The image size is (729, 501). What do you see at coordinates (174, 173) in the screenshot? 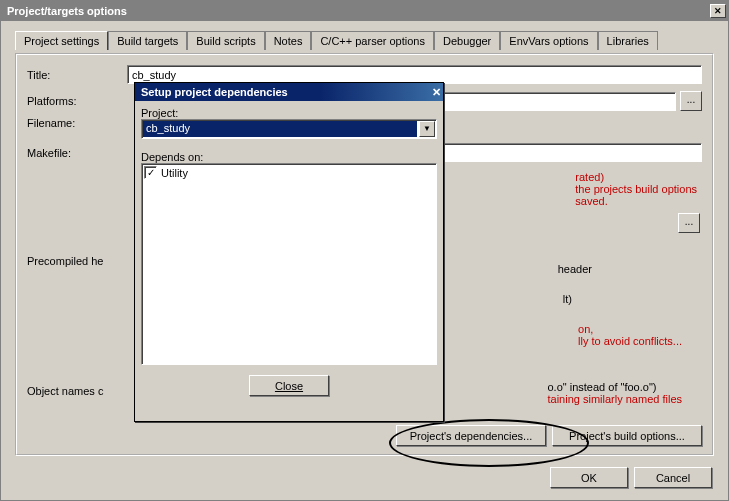
I see `list-item-label: Utility` at bounding box center [174, 173].